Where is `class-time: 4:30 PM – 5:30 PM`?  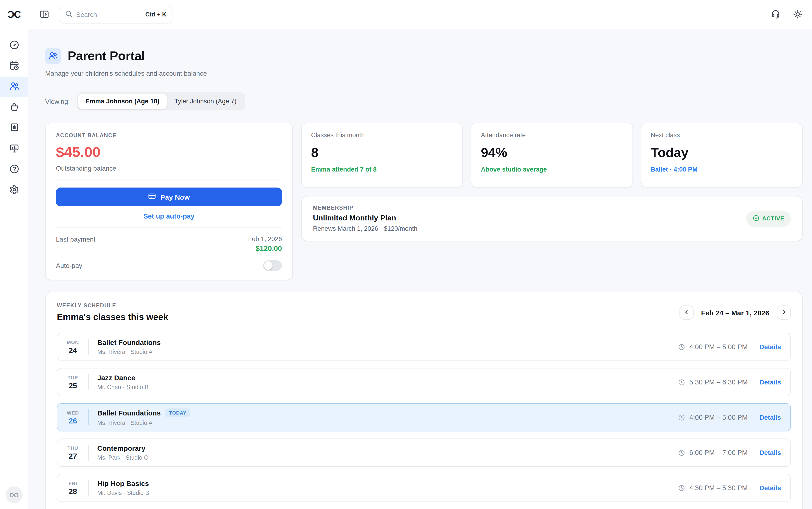 class-time: 4:30 PM – 5:30 PM is located at coordinates (719, 488).